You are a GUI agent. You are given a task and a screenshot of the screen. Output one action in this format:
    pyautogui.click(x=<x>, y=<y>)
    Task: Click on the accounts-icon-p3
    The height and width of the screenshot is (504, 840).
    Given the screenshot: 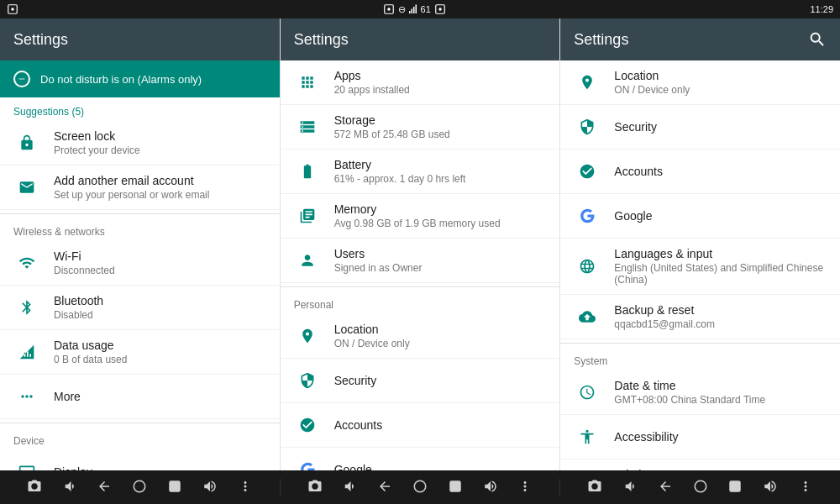 What is the action you would take?
    pyautogui.click(x=587, y=171)
    